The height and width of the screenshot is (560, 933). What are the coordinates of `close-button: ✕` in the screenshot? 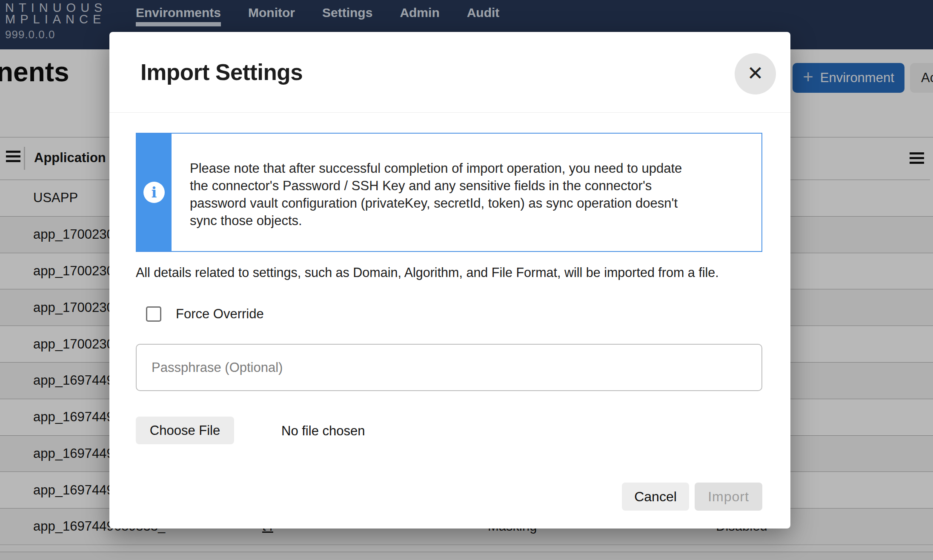 It's located at (755, 74).